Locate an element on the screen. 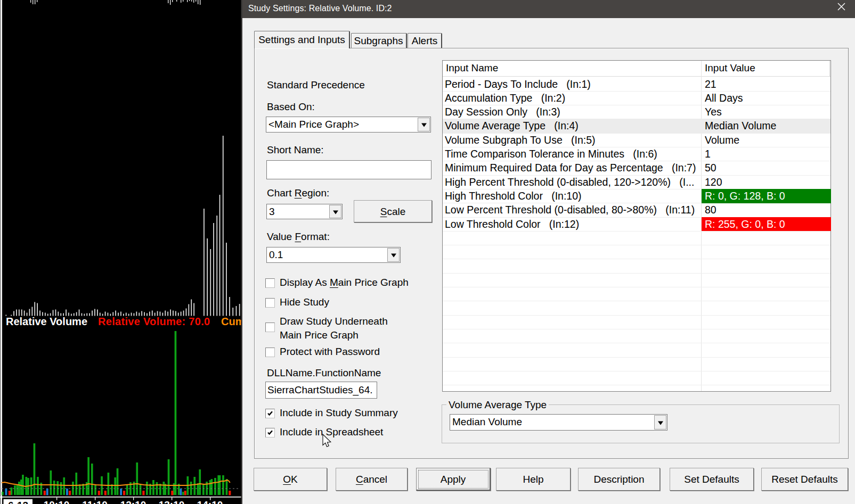 Image resolution: width=855 pixels, height=504 pixels. svg-text: Relative Volume is located at coordinates (47, 321).